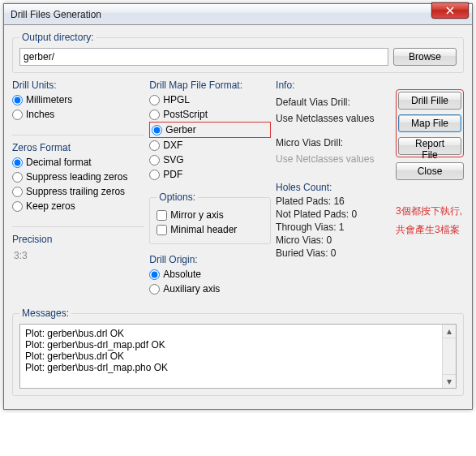  Describe the element at coordinates (78, 256) in the screenshot. I see `precision-value: 3:3` at that location.